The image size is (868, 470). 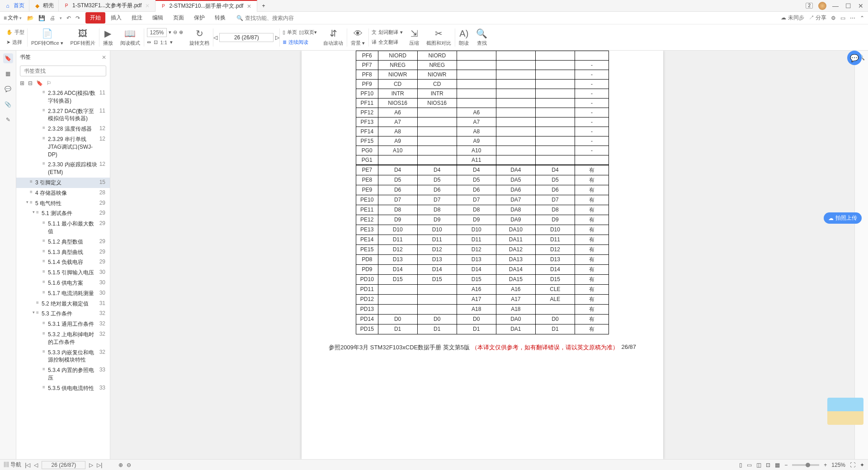 What do you see at coordinates (750, 465) in the screenshot?
I see `view-mode-2: ▭` at bounding box center [750, 465].